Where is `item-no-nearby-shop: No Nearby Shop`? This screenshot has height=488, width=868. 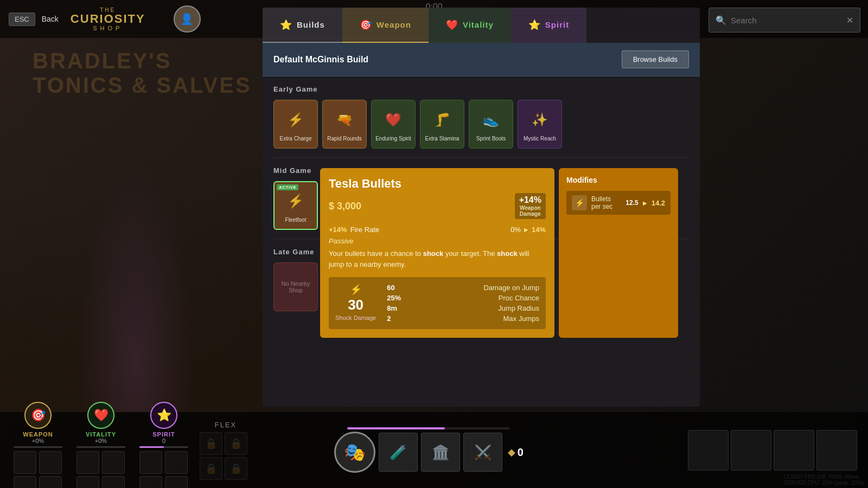
item-no-nearby-shop: No Nearby Shop is located at coordinates (296, 287).